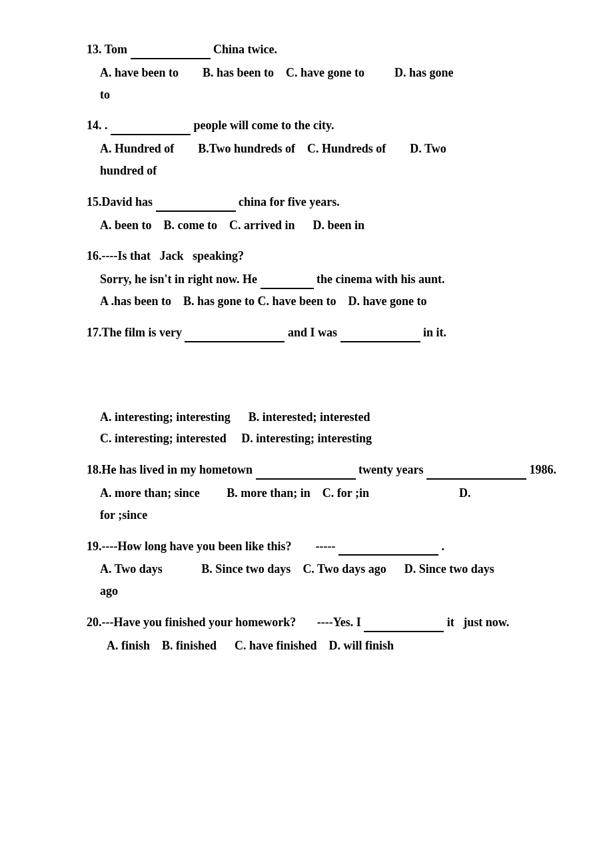 The width and height of the screenshot is (613, 868). Describe the element at coordinates (136, 332) in the screenshot. I see `q17-number: 17.The film is very` at that location.